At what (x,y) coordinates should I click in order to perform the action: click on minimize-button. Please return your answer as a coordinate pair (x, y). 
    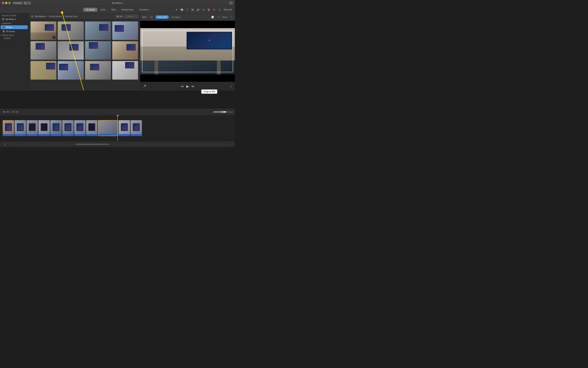
    Looking at the image, I should click on (6, 3).